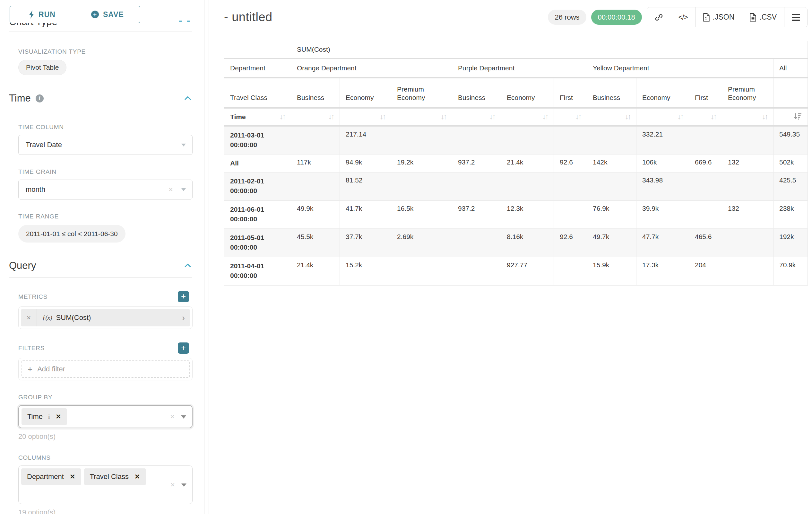 The width and height of the screenshot is (812, 514). Describe the element at coordinates (520, 68) in the screenshot. I see `pivot-group-header: Purple Department` at that location.